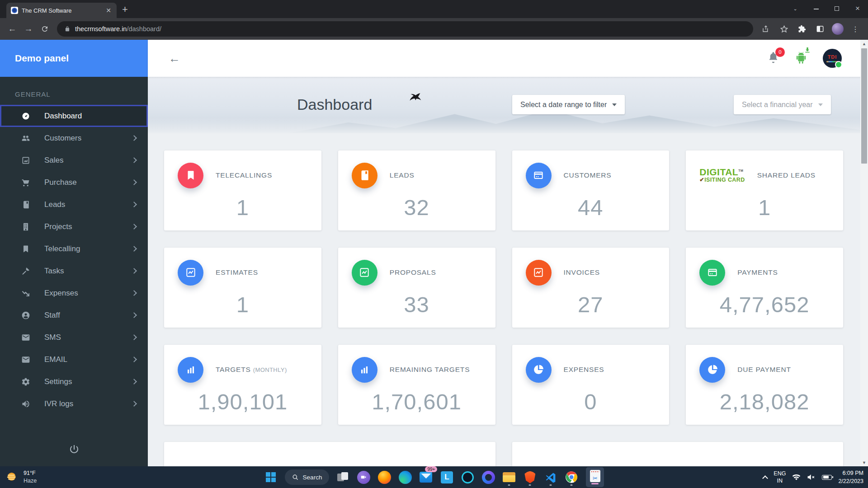 The width and height of the screenshot is (868, 488). I want to click on sidebar-item-customers: Customers, so click(74, 138).